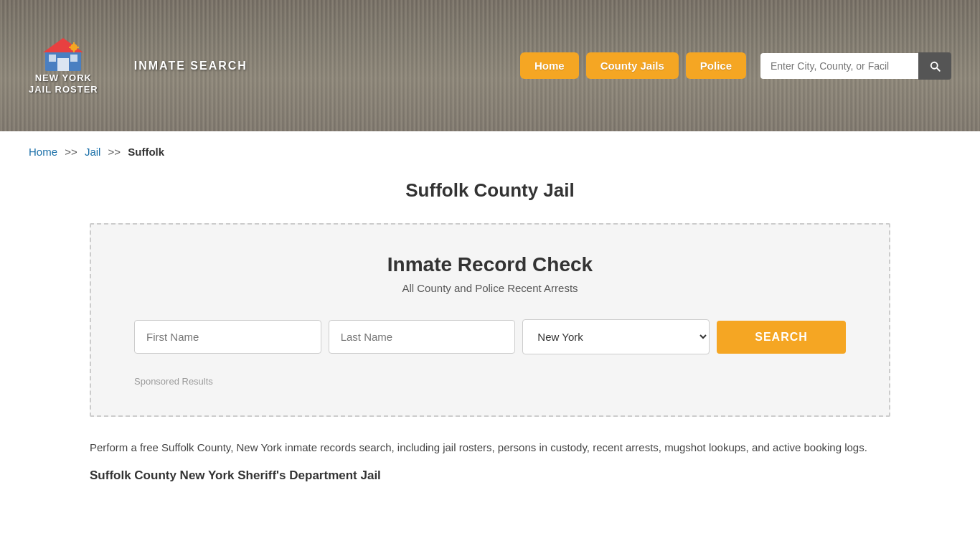 Image resolution: width=980 pixels, height=551 pixels. What do you see at coordinates (422, 337) in the screenshot?
I see `last-name-input` at bounding box center [422, 337].